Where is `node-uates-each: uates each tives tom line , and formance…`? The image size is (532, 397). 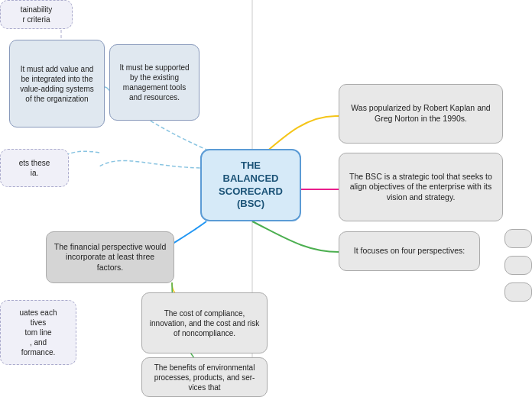
node-uates-each: uates each tives tom line , and formance… is located at coordinates (38, 333).